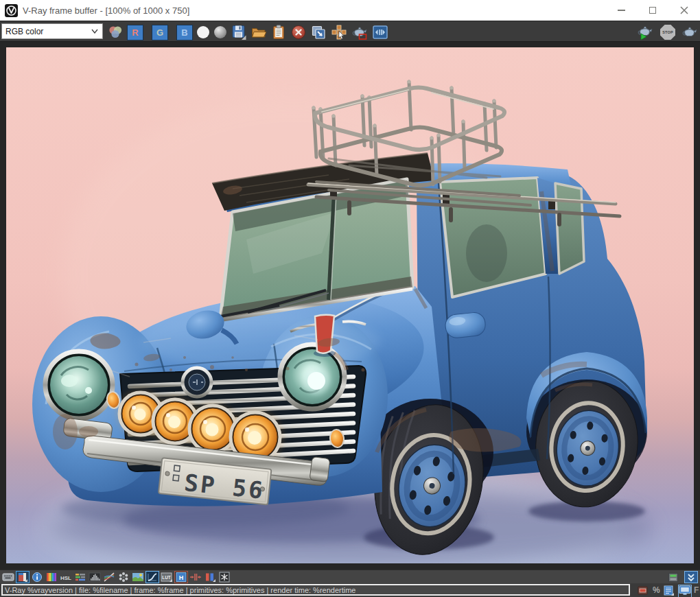 The width and height of the screenshot is (700, 597). What do you see at coordinates (66, 577) in the screenshot?
I see `hsl-icon: HSL` at bounding box center [66, 577].